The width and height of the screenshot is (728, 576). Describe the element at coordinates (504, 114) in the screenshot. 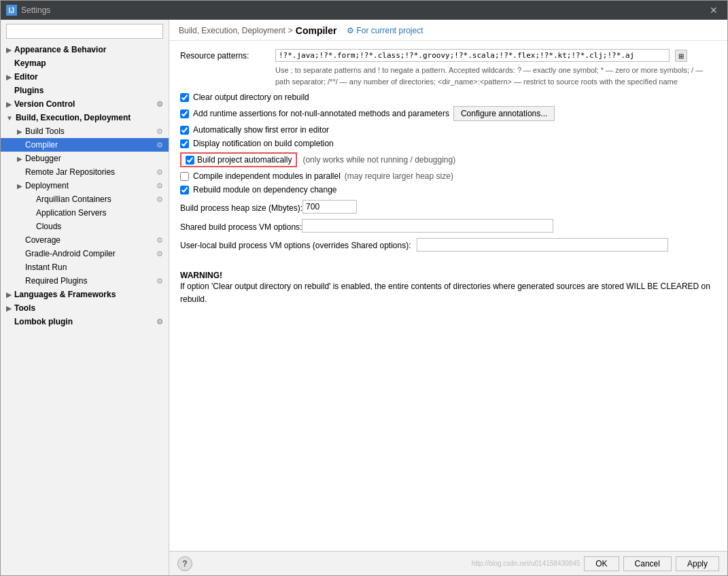

I see `configure-annotations-button: Configure annotations...` at that location.